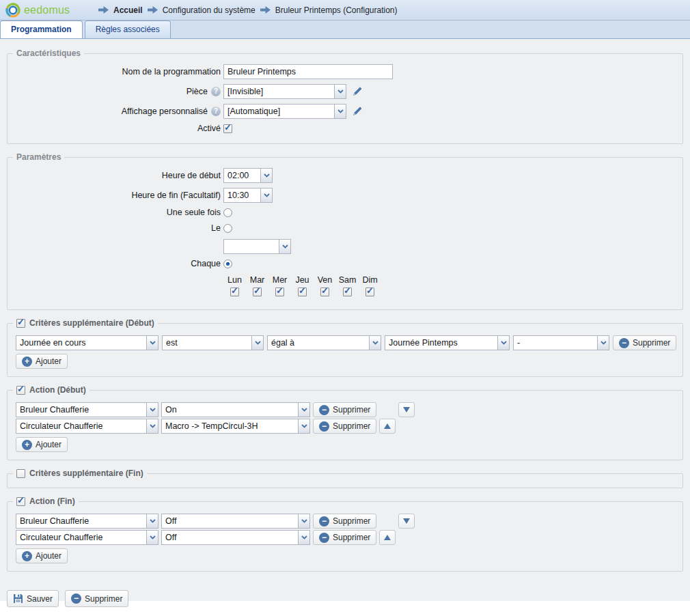  What do you see at coordinates (325, 285) in the screenshot?
I see `day-friday: Ven ✓` at bounding box center [325, 285].